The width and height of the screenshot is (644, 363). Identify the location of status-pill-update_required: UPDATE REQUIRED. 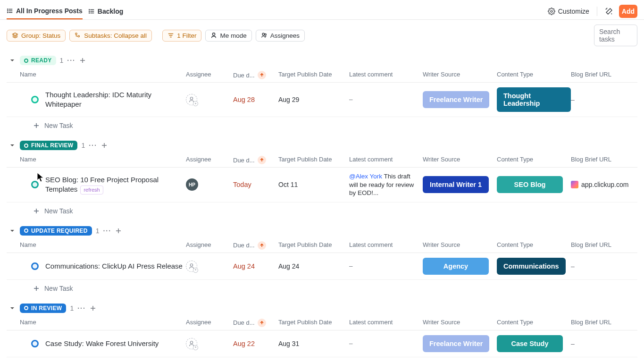
(56, 231).